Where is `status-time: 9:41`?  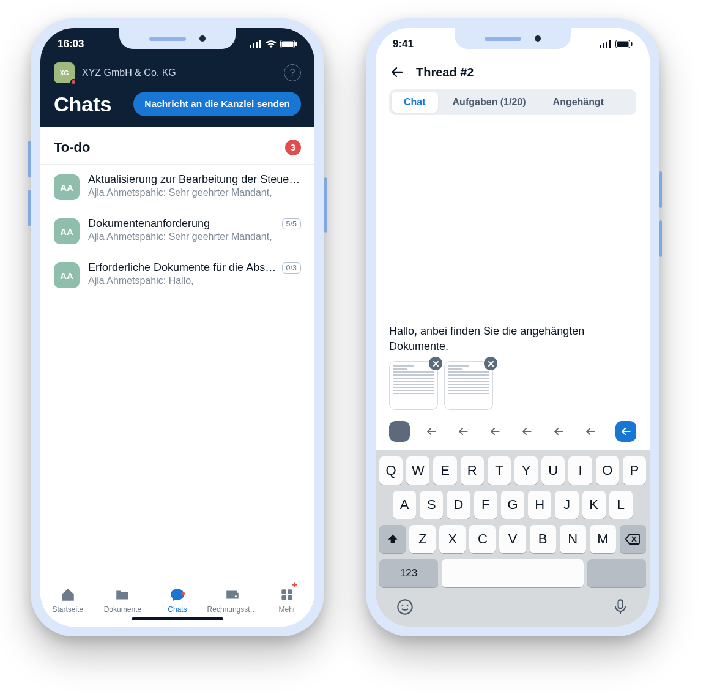
status-time: 9:41 is located at coordinates (403, 44).